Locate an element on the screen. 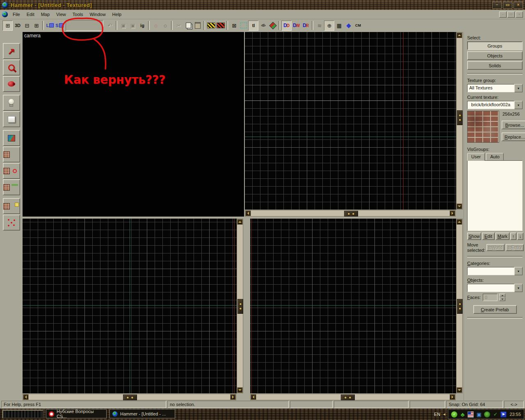 This screenshot has width=525, height=420. menu-map: Map is located at coordinates (45, 14).